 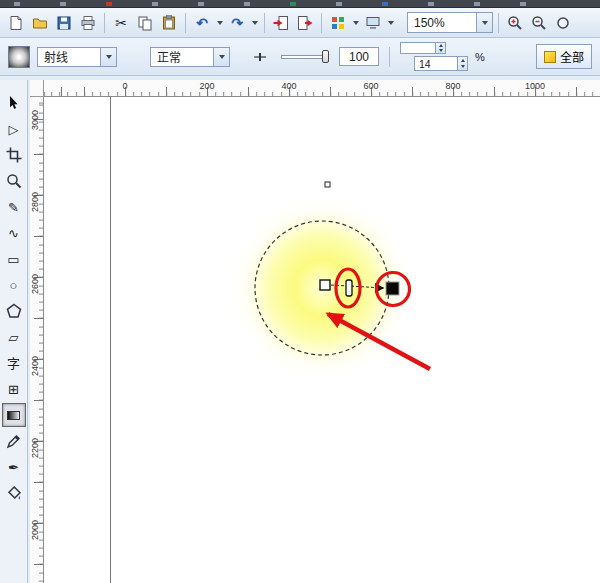 What do you see at coordinates (64, 23) in the screenshot?
I see `save-icon` at bounding box center [64, 23].